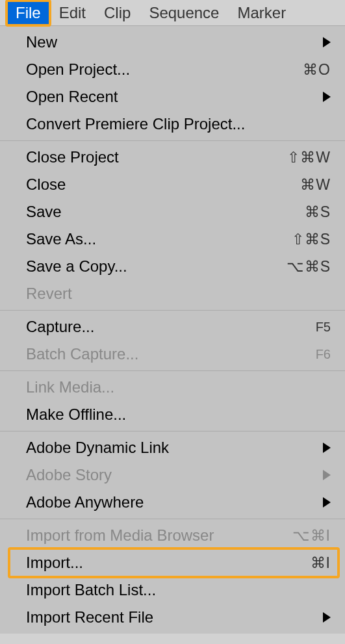  Describe the element at coordinates (76, 415) in the screenshot. I see `menu-make-offline-label: Make Offline...` at that location.